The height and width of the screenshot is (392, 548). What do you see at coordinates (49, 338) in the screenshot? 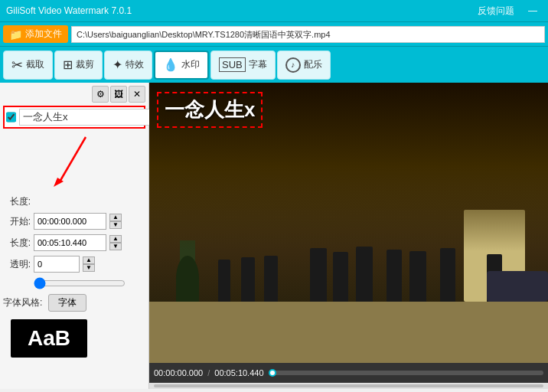
I see `font-preview: AaB` at bounding box center [49, 338].